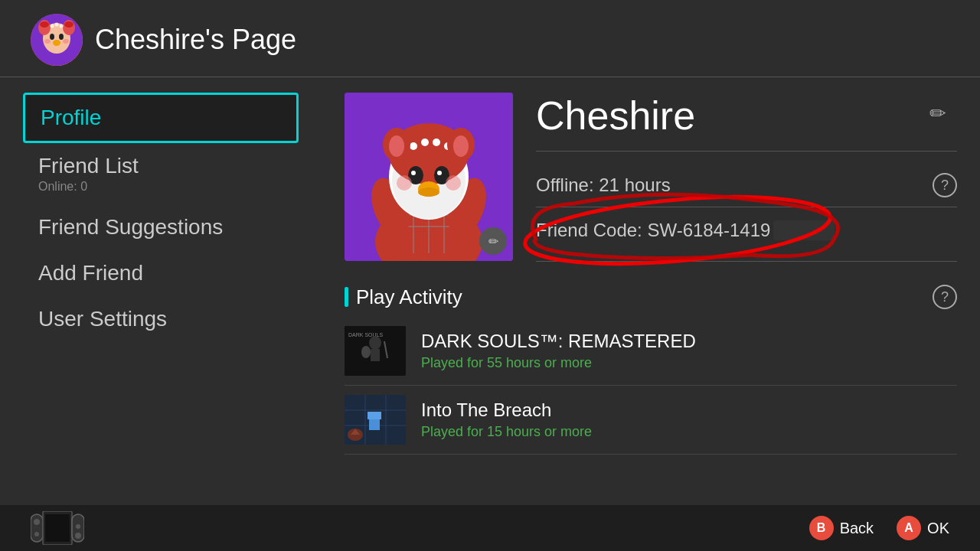 Image resolution: width=980 pixels, height=551 pixels. Describe the element at coordinates (651, 420) in the screenshot. I see `game-item-into-the-breach: Into The Breach Played for 15 hours or m…` at that location.